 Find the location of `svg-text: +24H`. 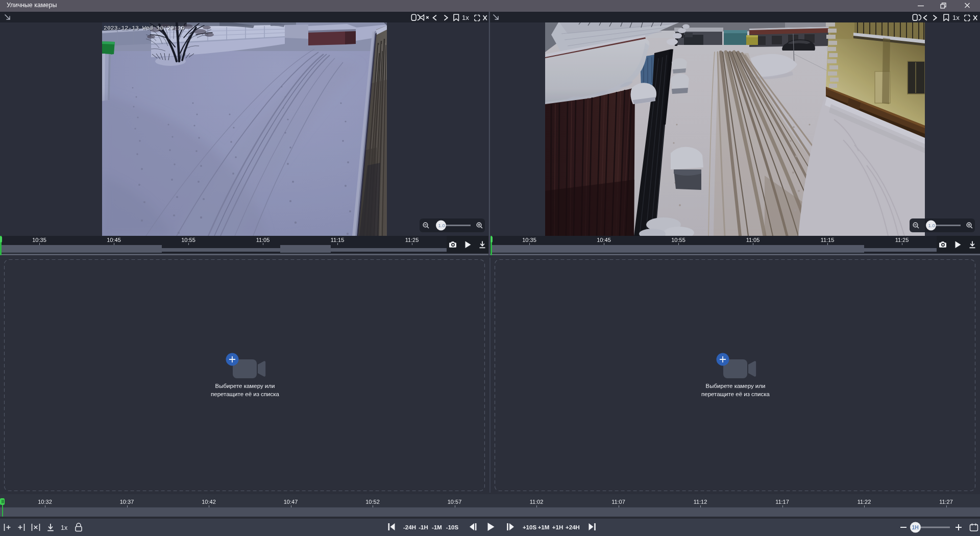

svg-text: +24H is located at coordinates (573, 527).